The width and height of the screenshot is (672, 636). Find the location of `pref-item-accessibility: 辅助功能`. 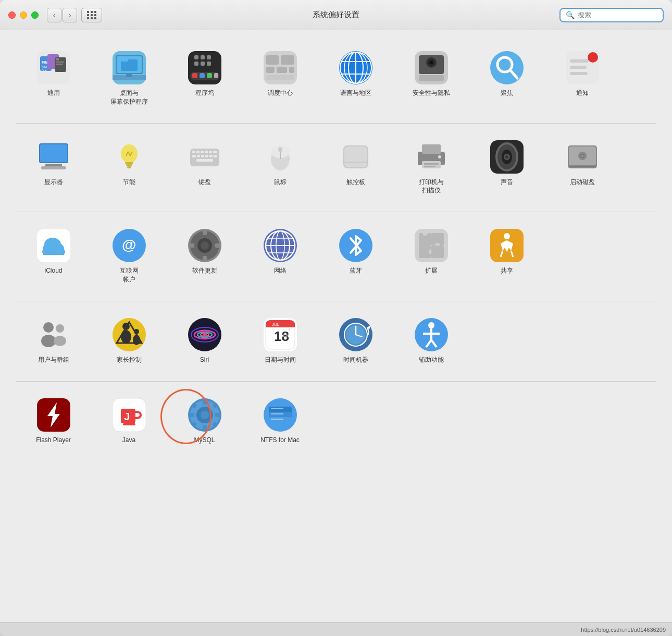

pref-item-accessibility: 辅助功能 is located at coordinates (431, 341).